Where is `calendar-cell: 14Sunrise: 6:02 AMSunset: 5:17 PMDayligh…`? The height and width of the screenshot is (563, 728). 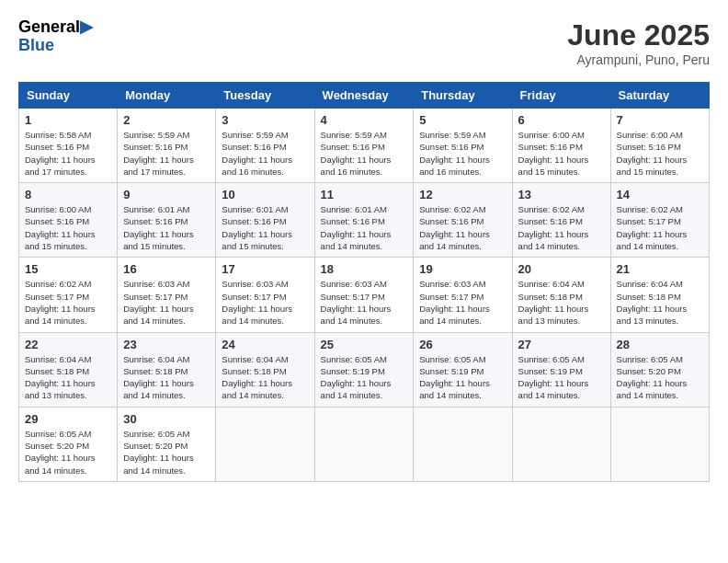
calendar-cell: 14Sunrise: 6:02 AMSunset: 5:17 PMDayligh… is located at coordinates (660, 221).